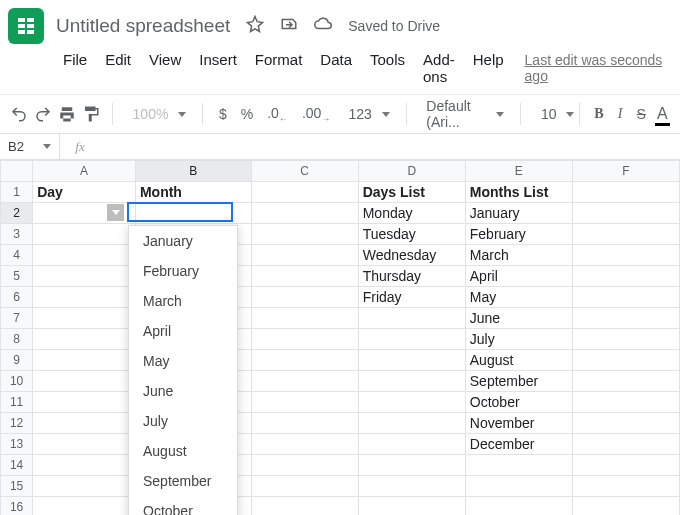  Describe the element at coordinates (518, 276) in the screenshot. I see `cell-E5: April` at that location.